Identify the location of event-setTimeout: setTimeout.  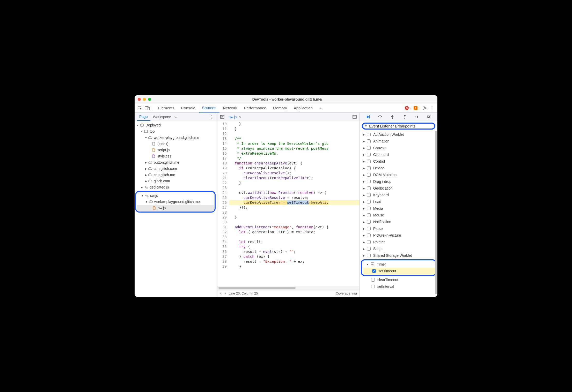
(399, 271).